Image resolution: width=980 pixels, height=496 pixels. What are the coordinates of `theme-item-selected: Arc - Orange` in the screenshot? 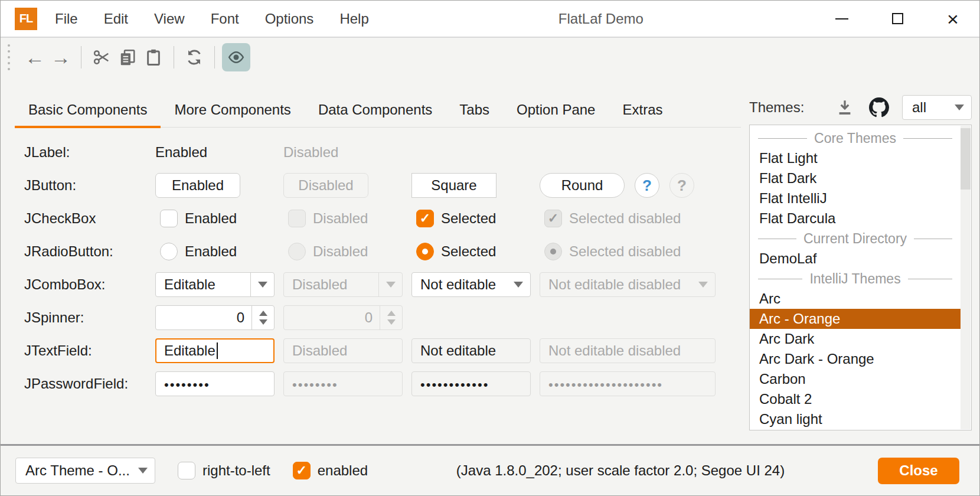 It's located at (855, 319).